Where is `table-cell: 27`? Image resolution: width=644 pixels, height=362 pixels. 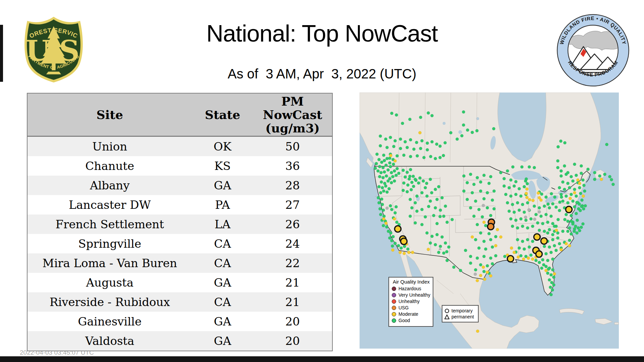
table-cell: 27 is located at coordinates (292, 205).